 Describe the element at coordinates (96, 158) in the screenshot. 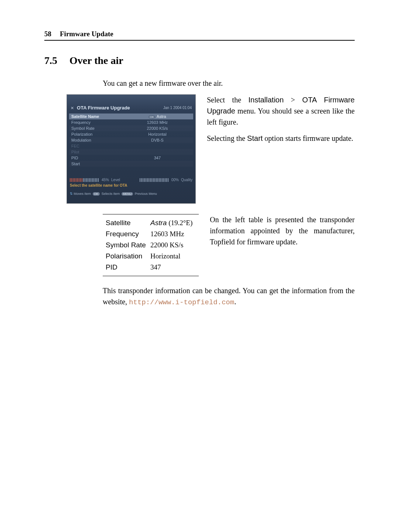

I see `osd-label: PID` at that location.